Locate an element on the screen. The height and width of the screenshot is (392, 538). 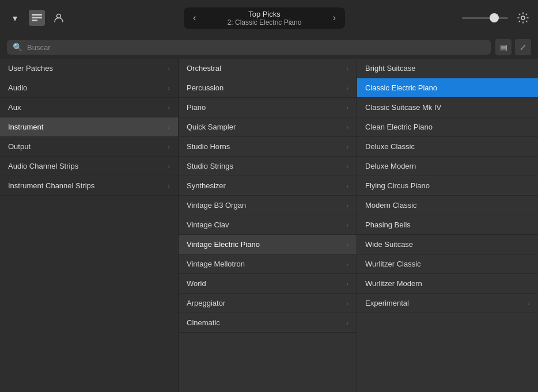
next-button: › is located at coordinates (334, 18).